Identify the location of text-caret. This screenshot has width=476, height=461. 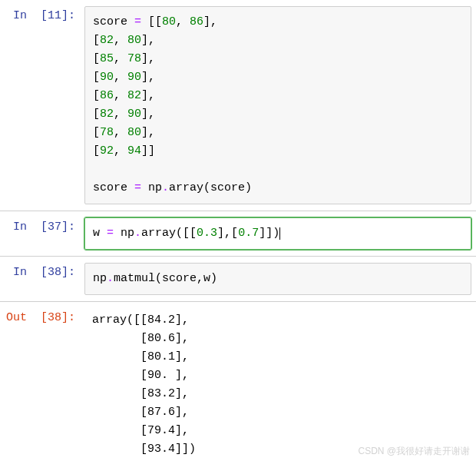
(279, 234).